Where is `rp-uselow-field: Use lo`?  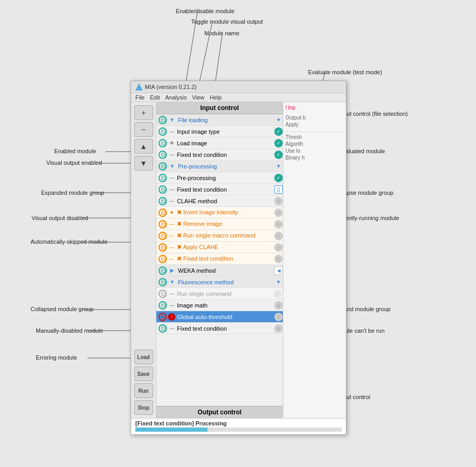
rp-uselow-field: Use lo is located at coordinates (315, 151).